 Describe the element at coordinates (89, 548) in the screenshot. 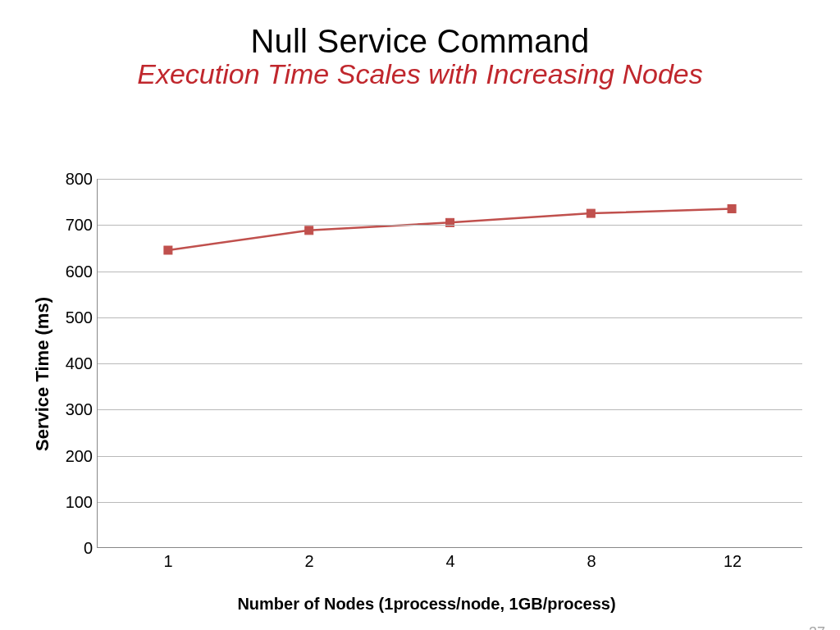

I see `y-tick-label: 0` at that location.